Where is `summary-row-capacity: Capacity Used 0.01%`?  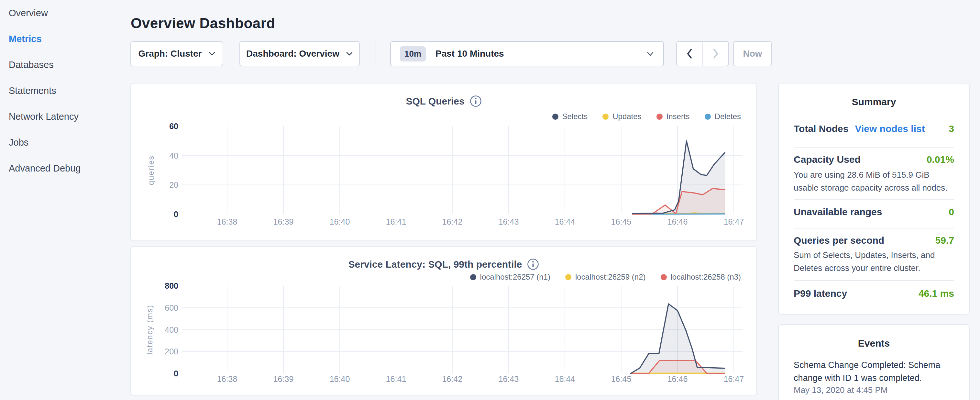
summary-row-capacity: Capacity Used 0.01% is located at coordinates (874, 160).